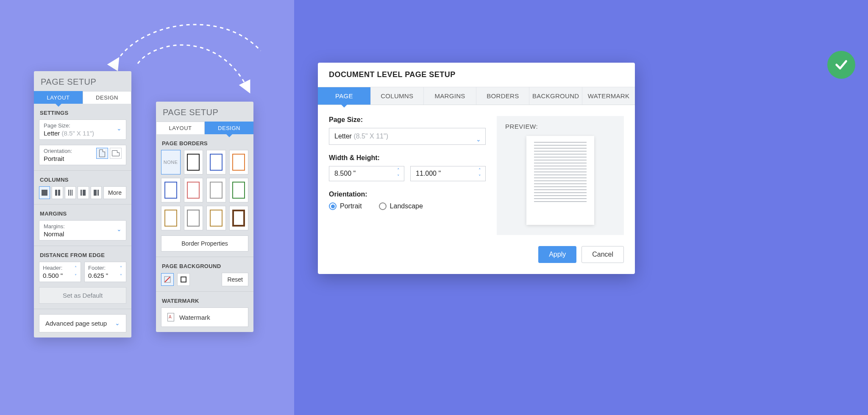  I want to click on page-borders-header: PAGE BORDERS, so click(205, 142).